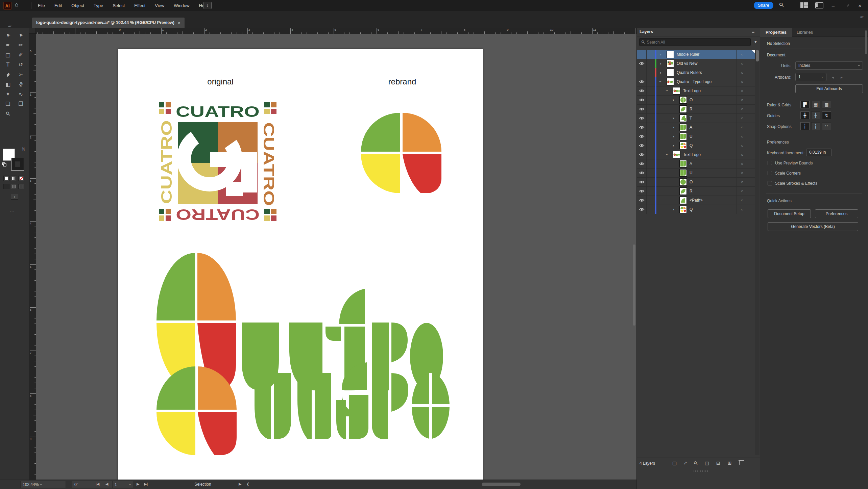  What do you see at coordinates (696, 100) in the screenshot?
I see `layer-row-o: ›O○` at bounding box center [696, 100].